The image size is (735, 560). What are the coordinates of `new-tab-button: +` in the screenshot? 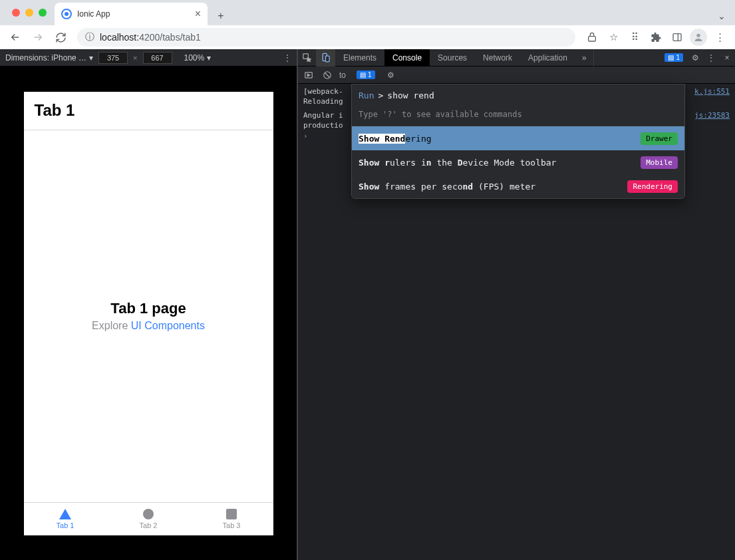 It's located at (221, 16).